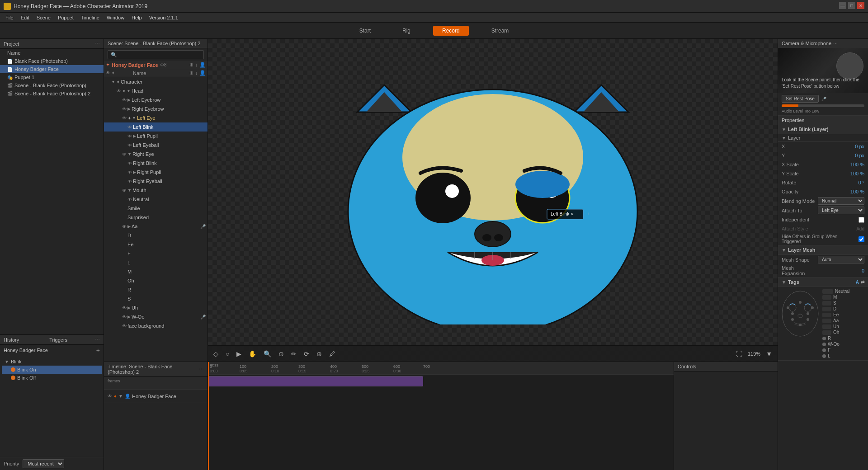 The width and height of the screenshot is (868, 470). I want to click on tool-record: ⊙, so click(281, 354).